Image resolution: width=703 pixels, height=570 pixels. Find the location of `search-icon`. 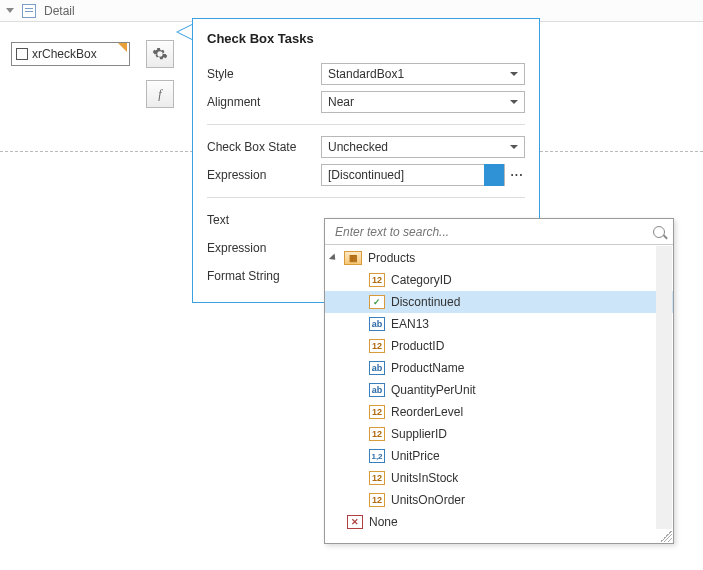

search-icon is located at coordinates (659, 232).